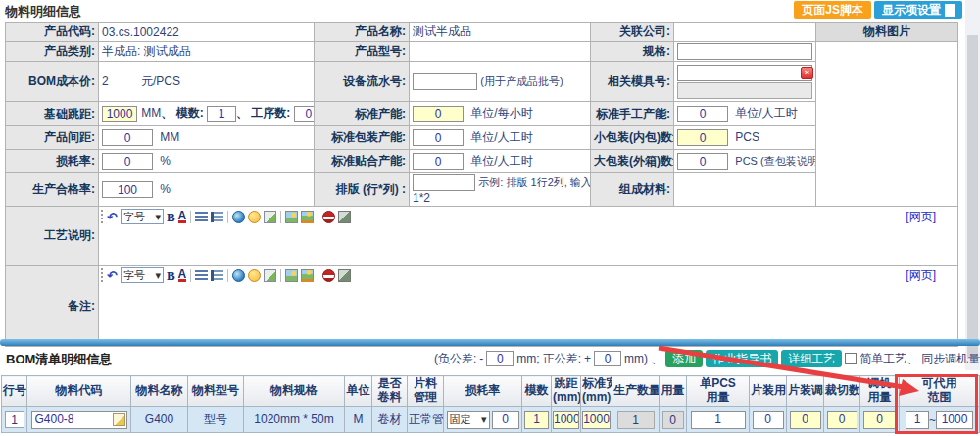  I want to click on loss-rate-cell: 固定▾, so click(483, 419).